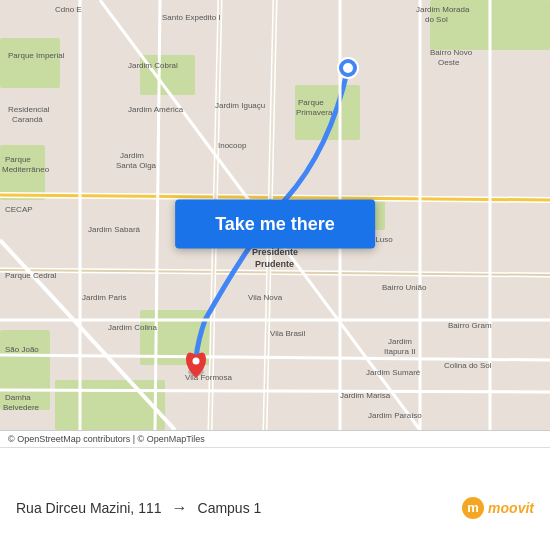 The width and height of the screenshot is (550, 550). I want to click on moovit-logo: m moovit, so click(498, 508).